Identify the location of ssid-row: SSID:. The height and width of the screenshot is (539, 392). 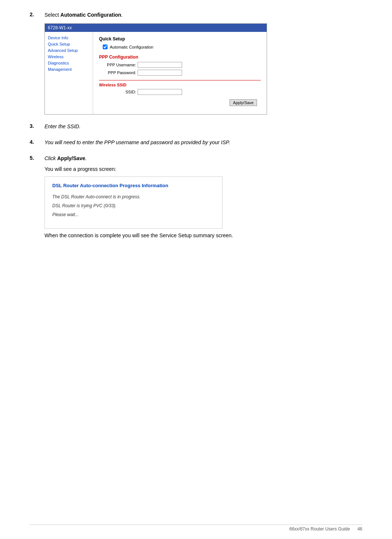
(180, 92).